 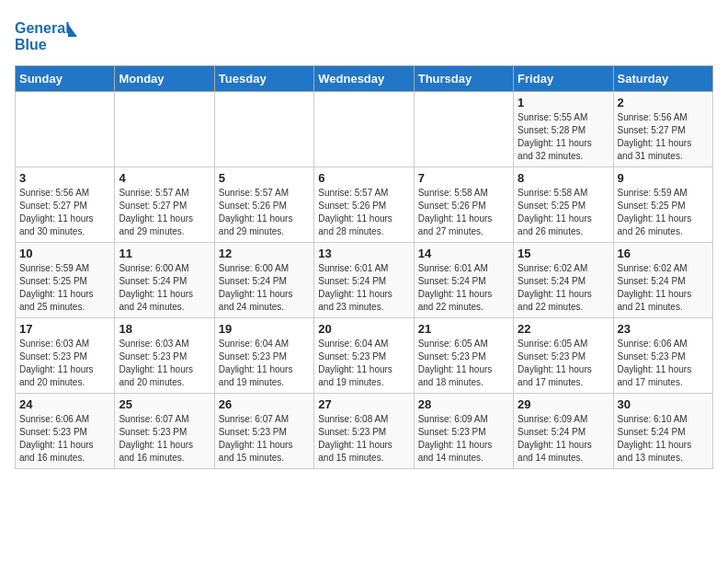 What do you see at coordinates (563, 213) in the screenshot?
I see `day-info: Sunrise: 5:58 AM Sunset: 5:25 PM Dayligh…` at bounding box center [563, 213].